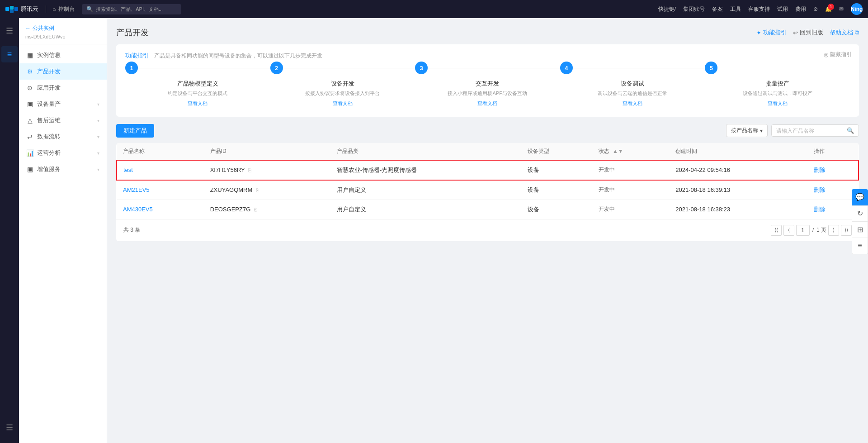 The width and height of the screenshot is (868, 443). Describe the element at coordinates (198, 103) in the screenshot. I see `step-link-1: 查看文档` at that location.